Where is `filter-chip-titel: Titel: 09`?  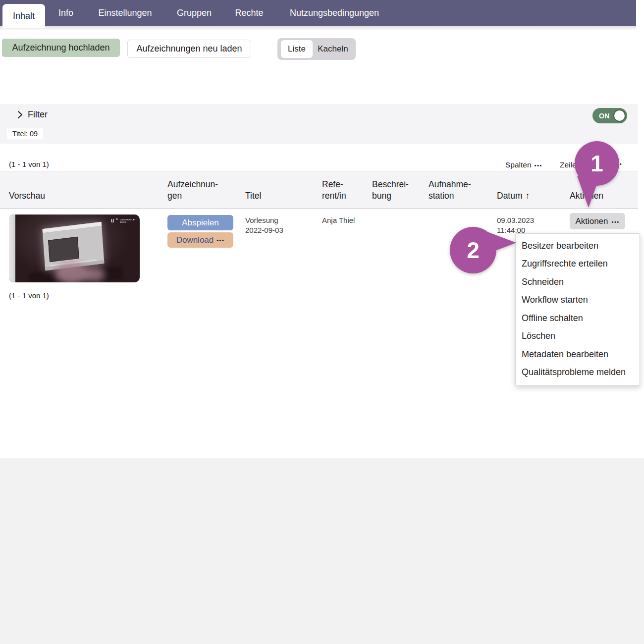 filter-chip-titel: Titel: 09 is located at coordinates (25, 134).